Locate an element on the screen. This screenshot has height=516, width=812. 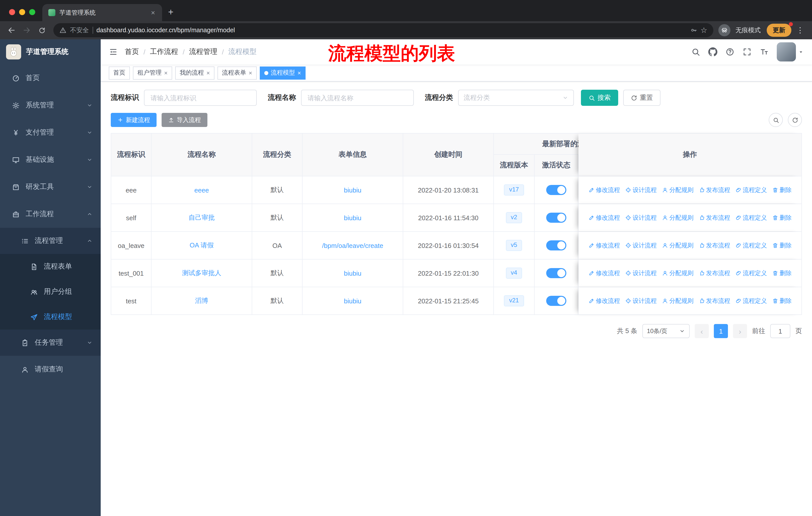
prev-page-button: ‹ is located at coordinates (702, 331).